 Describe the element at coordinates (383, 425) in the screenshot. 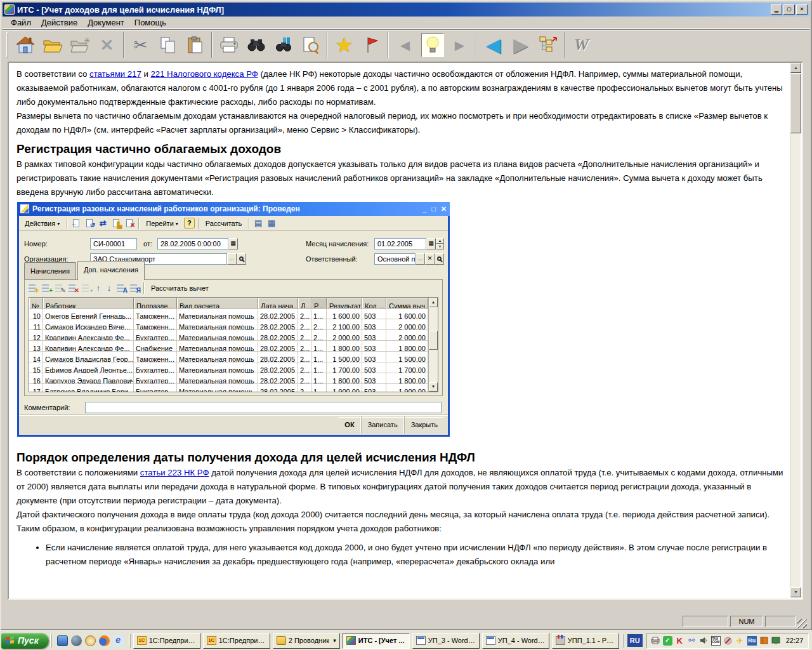

I see `write-button: Записать` at that location.